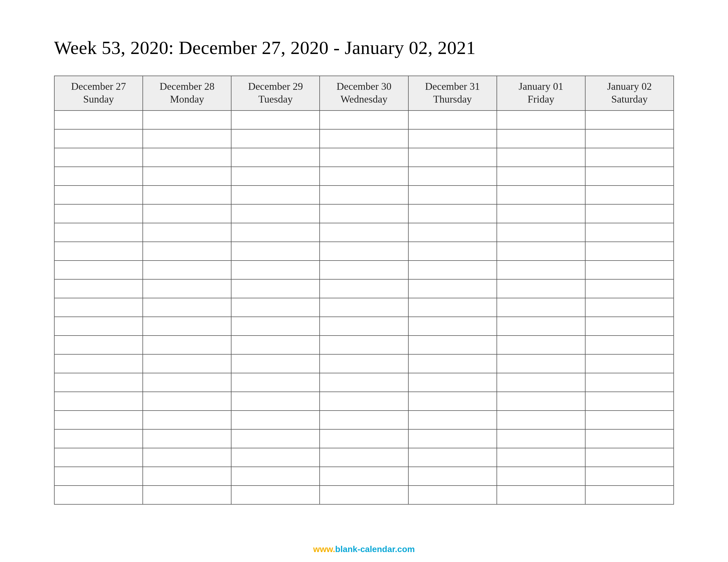 The height and width of the screenshot is (562, 728). I want to click on col-header-1: December 28 Monday, so click(187, 93).